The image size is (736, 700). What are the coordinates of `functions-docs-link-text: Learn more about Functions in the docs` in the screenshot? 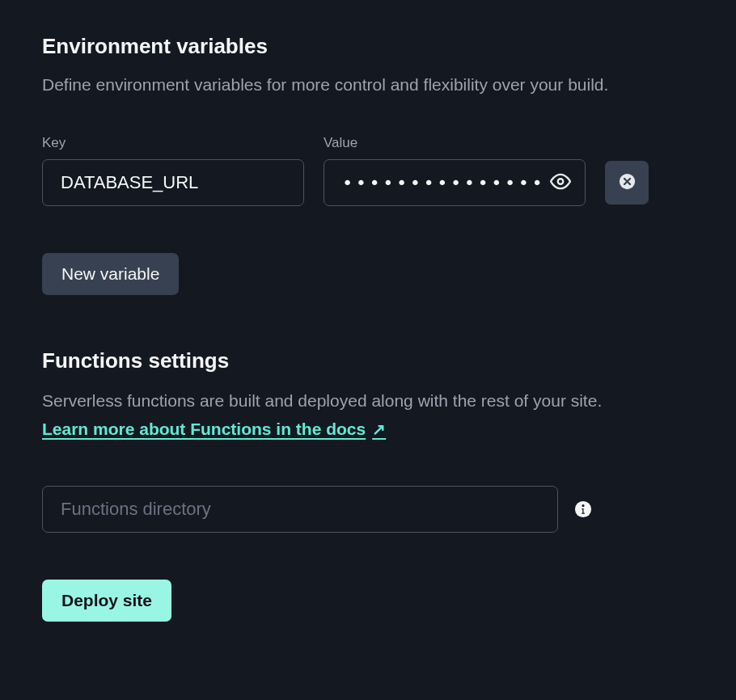 It's located at (204, 429).